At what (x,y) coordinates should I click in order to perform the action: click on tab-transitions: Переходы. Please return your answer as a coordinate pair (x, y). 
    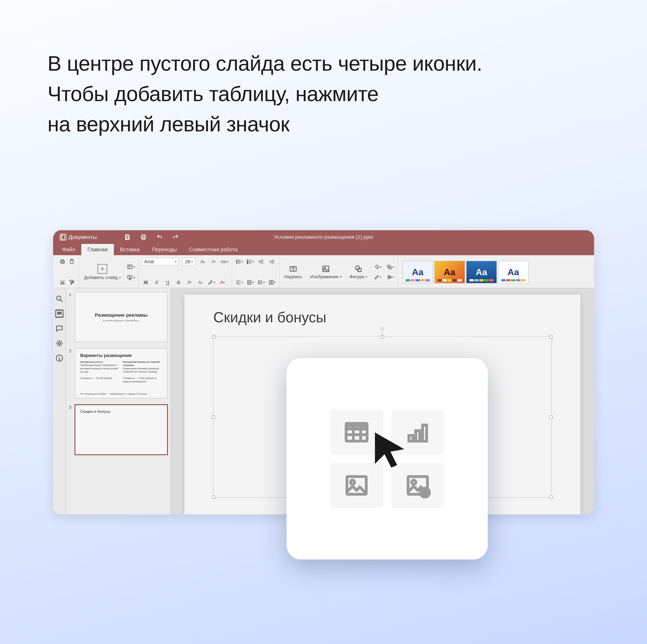
    Looking at the image, I should click on (164, 249).